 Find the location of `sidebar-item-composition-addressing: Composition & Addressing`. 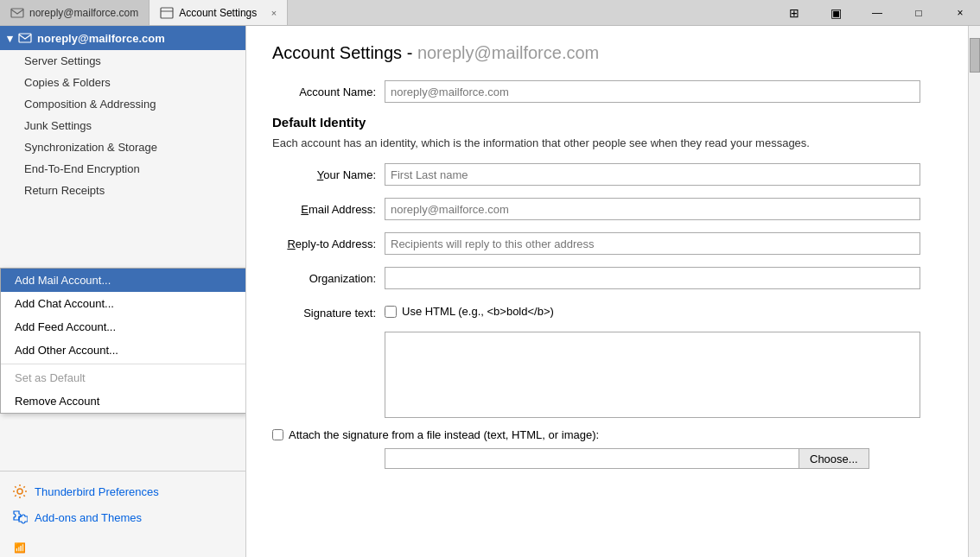

sidebar-item-composition-addressing: Composition & Addressing is located at coordinates (123, 104).